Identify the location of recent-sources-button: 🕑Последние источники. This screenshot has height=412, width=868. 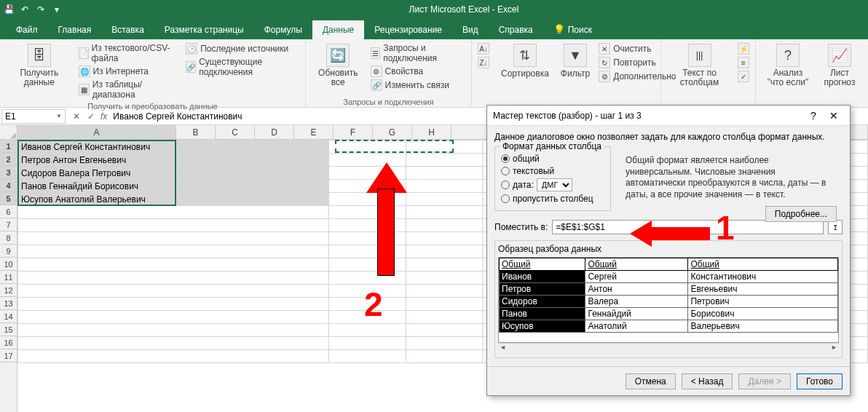
(242, 49).